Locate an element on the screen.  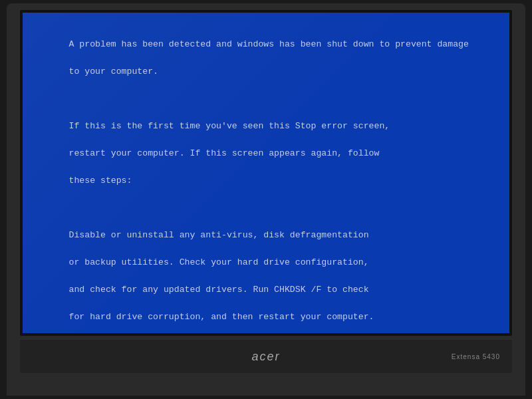
bsod-line-8: Disable or uninstall any anti-virus, dis… is located at coordinates (218, 235).